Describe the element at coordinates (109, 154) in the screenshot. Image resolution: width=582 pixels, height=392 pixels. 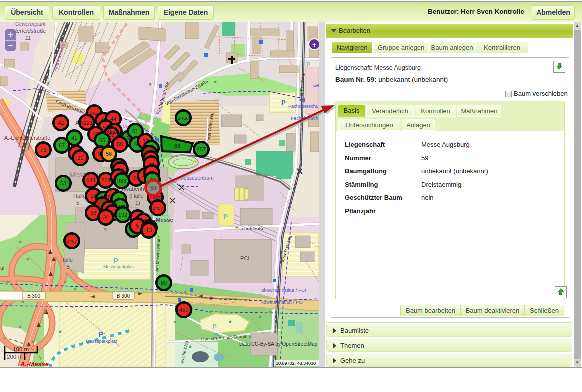
I see `svg-text: 56` at that location.